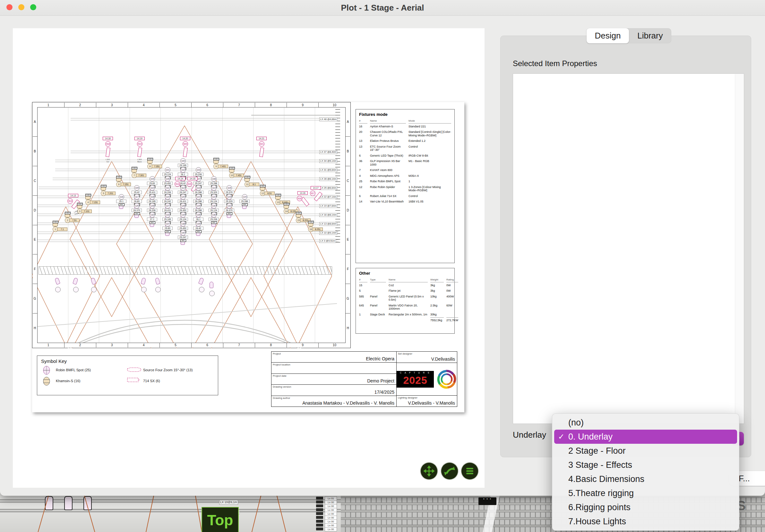 Image resolution: width=765 pixels, height=532 pixels. I want to click on fixture-channel-label: 25.288, so click(245, 201).